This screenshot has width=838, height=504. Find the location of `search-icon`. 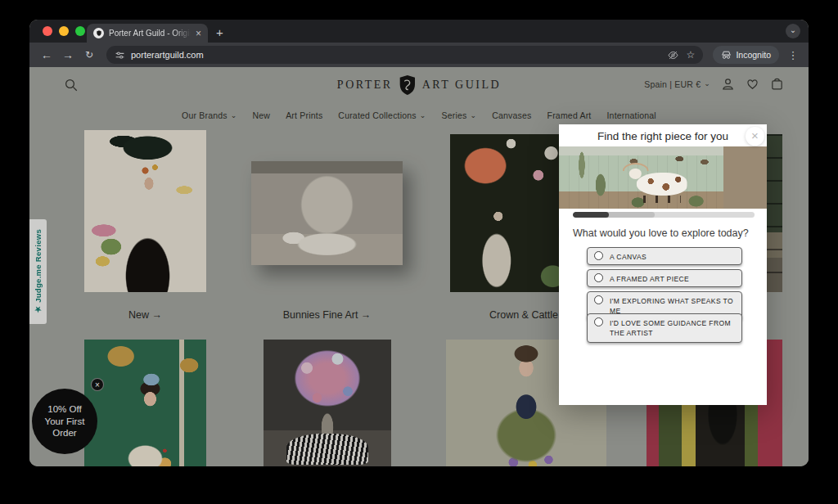

search-icon is located at coordinates (71, 85).